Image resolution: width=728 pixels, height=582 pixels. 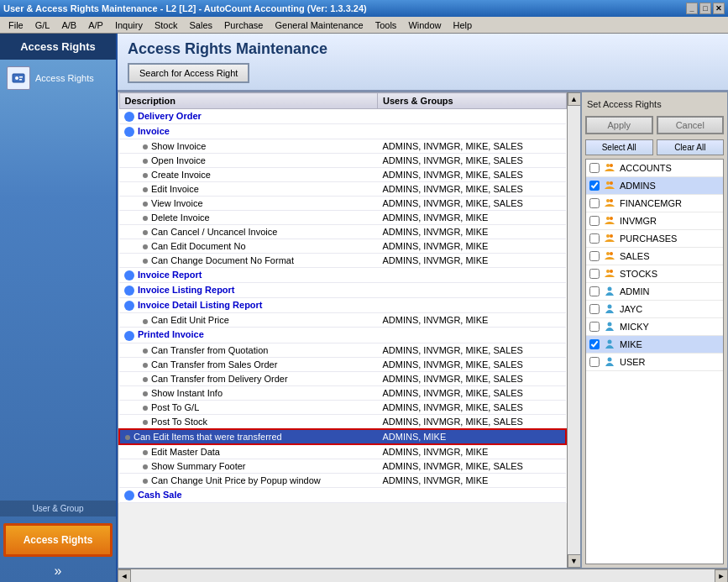 What do you see at coordinates (249, 247) in the screenshot?
I see `row-description: Can Edit Document No` at bounding box center [249, 247].